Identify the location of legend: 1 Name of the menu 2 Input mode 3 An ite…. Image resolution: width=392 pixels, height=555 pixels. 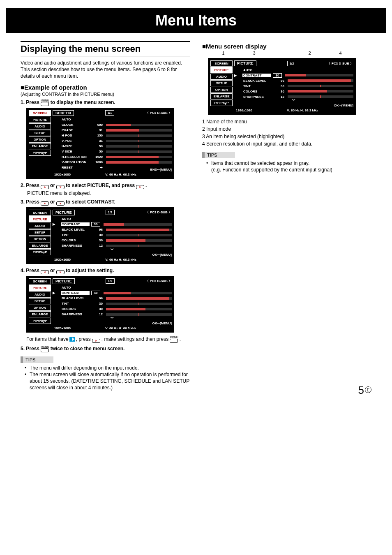
(287, 133).